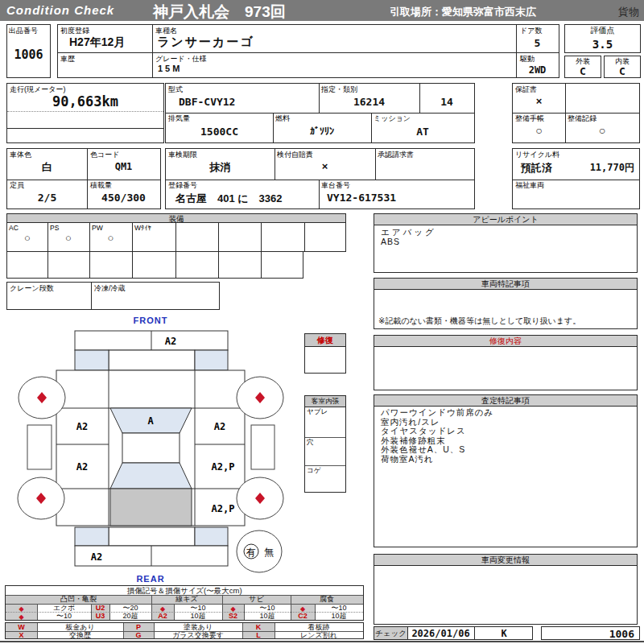 This screenshot has height=644, width=644. I want to click on check-inspector: K, so click(504, 634).